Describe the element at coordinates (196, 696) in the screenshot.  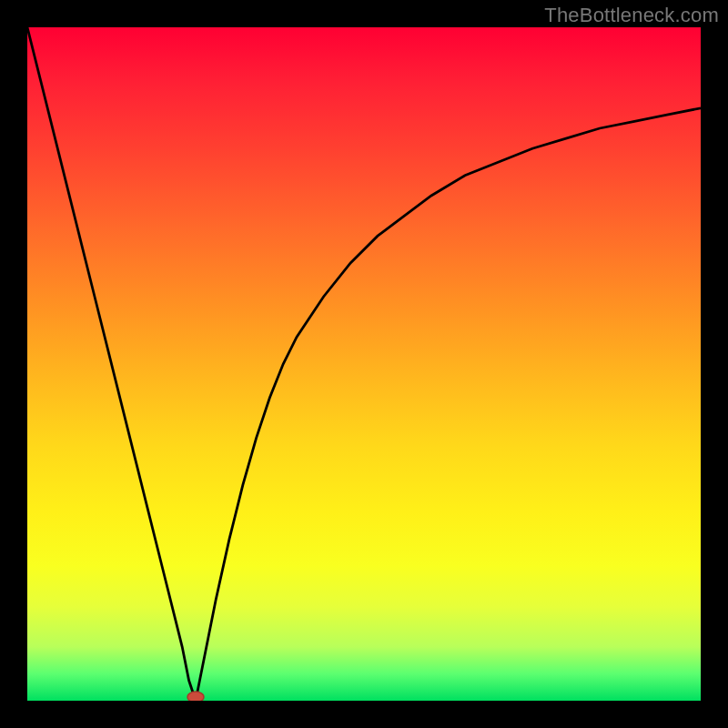
I see `marker-dot` at that location.